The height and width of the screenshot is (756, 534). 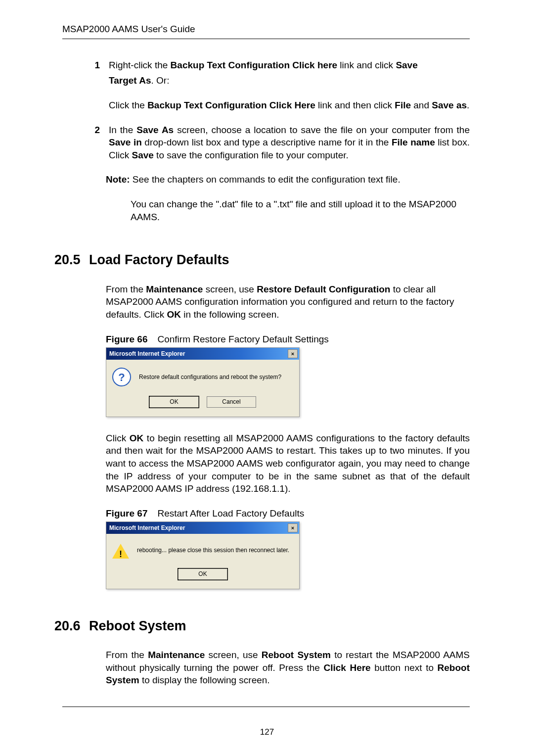 I want to click on dialog-message: Restore default configurations and reboo…, so click(x=210, y=377).